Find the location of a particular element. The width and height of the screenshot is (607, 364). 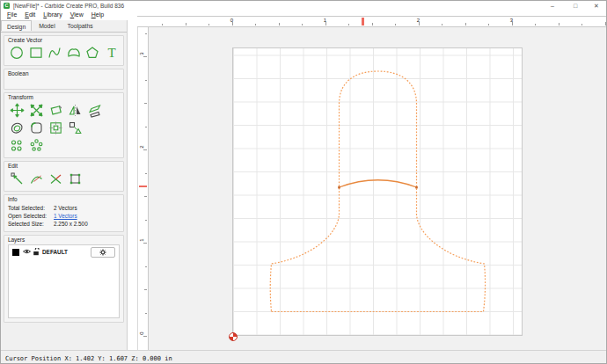

selected-size-value: 2.250 x 2.500 is located at coordinates (70, 223).